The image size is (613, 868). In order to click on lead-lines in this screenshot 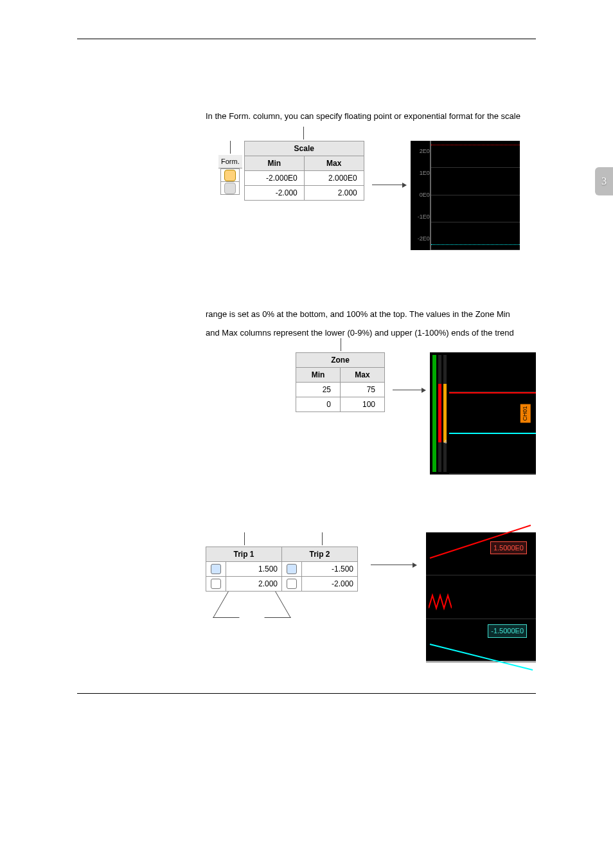, I will do `click(299, 611)`.